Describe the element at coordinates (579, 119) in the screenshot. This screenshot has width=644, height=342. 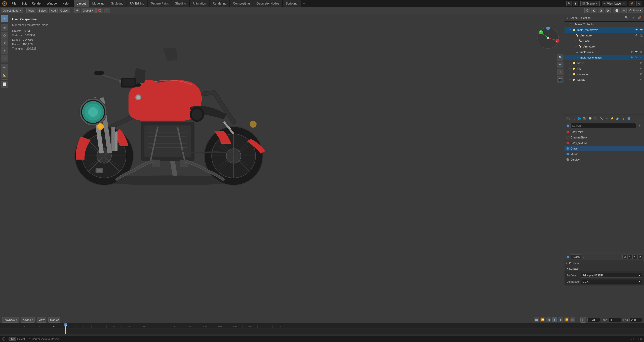
I see `props-viewlayer-icon: 🌐` at that location.